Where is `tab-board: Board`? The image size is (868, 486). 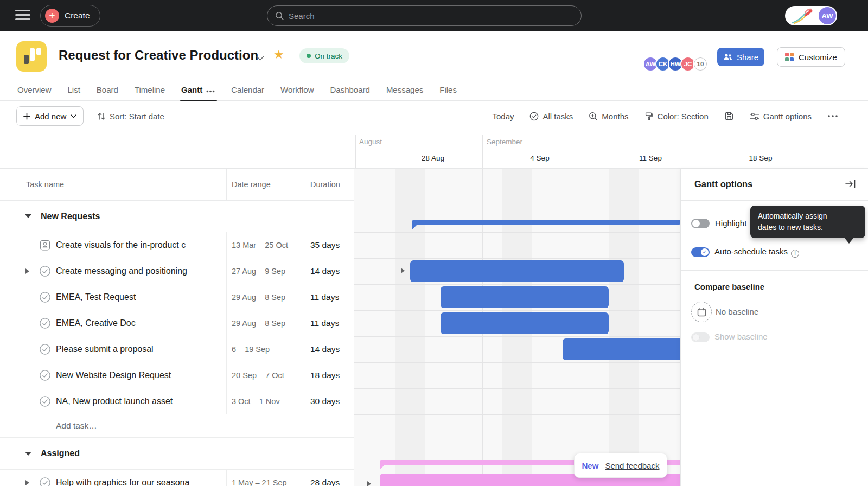
tab-board: Board is located at coordinates (107, 90).